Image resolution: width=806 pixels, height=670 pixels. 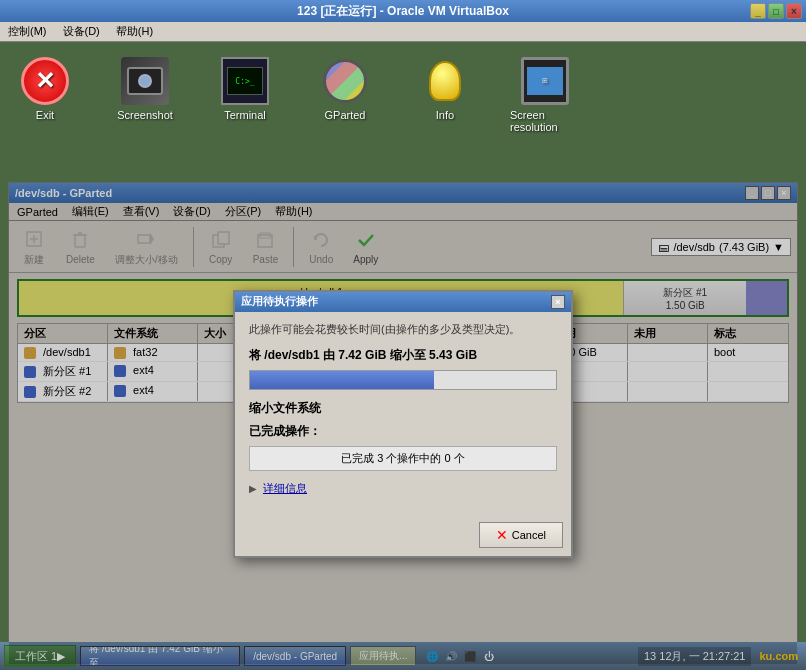 What do you see at coordinates (403, 458) in the screenshot?
I see `modal-completed-text: 已完成 3 个操作中的 0 个` at bounding box center [403, 458].